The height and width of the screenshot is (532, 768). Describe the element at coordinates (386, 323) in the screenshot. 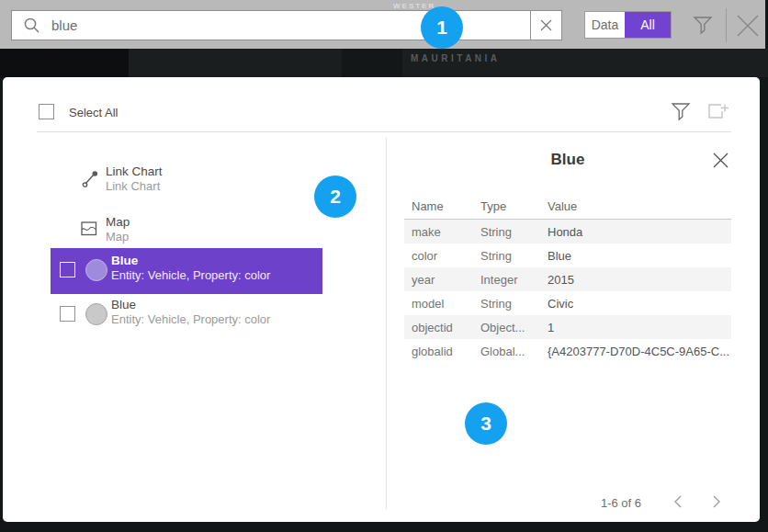

I see `list-detail-divider` at that location.